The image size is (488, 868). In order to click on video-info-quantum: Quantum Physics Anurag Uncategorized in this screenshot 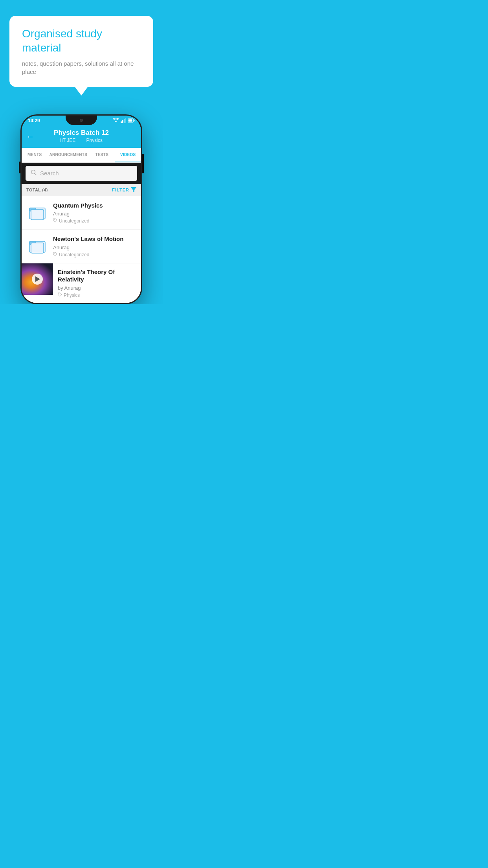, I will do `click(95, 213)`.